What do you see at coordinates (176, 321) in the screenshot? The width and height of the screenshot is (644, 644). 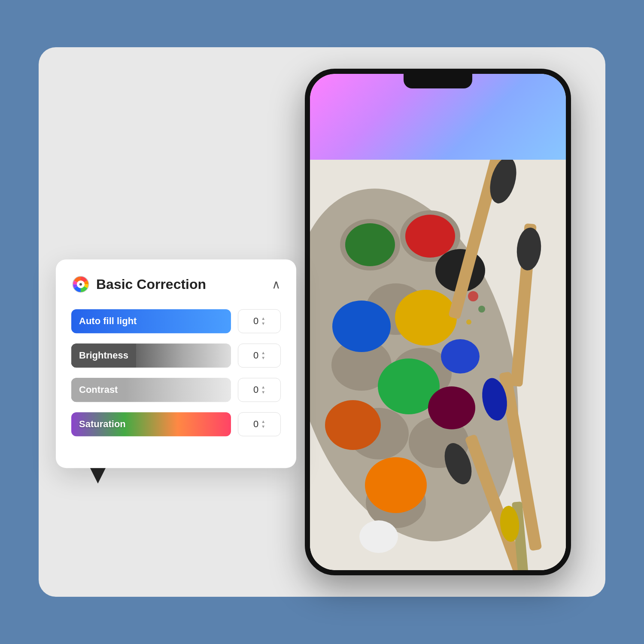 I see `auto-fill-light-row: Auto fill light 0 ▲ ▼` at bounding box center [176, 321].